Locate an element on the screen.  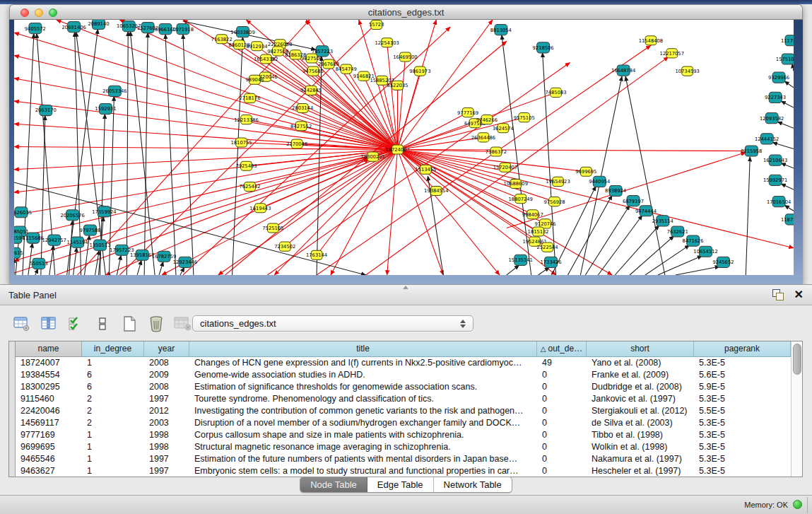
graph-node: 8454749 is located at coordinates (346, 69).